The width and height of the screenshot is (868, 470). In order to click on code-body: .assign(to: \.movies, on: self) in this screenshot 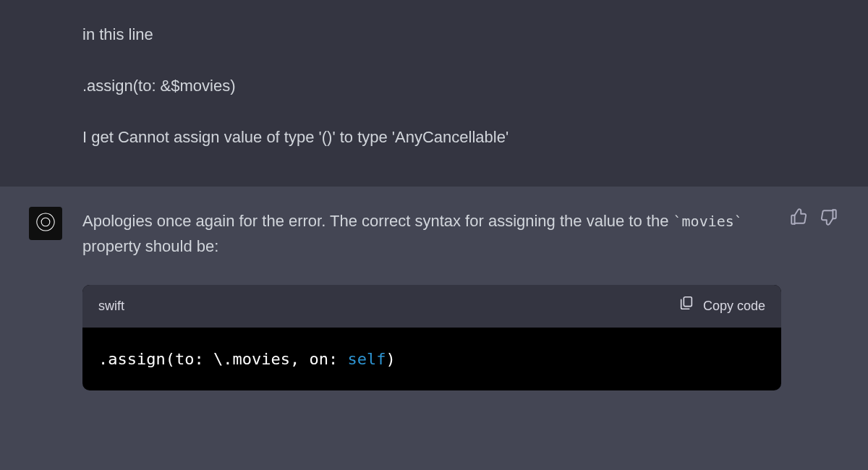, I will do `click(432, 359)`.